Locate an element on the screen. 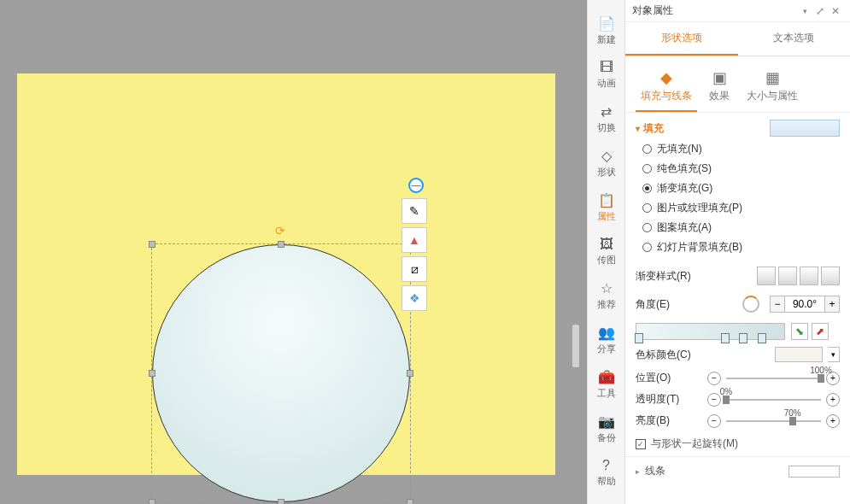  sidebar-item-分享: 👥分享 is located at coordinates (607, 340).